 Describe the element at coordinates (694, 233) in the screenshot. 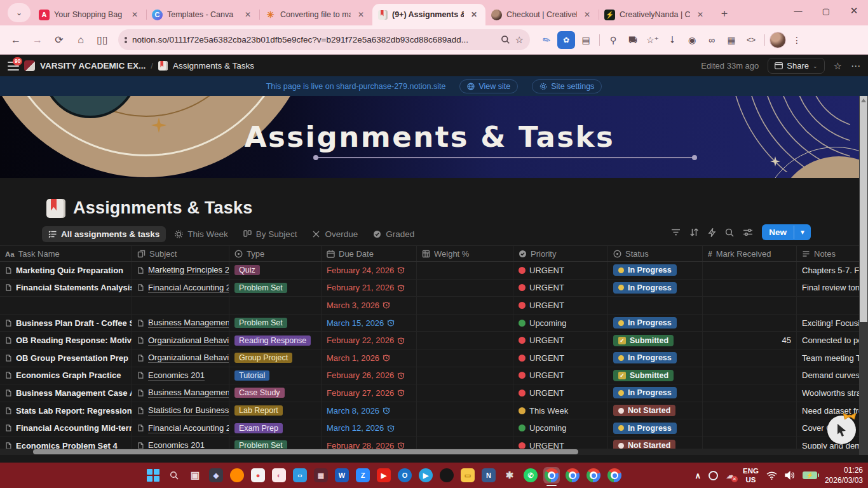

I see `sort-icon` at that location.